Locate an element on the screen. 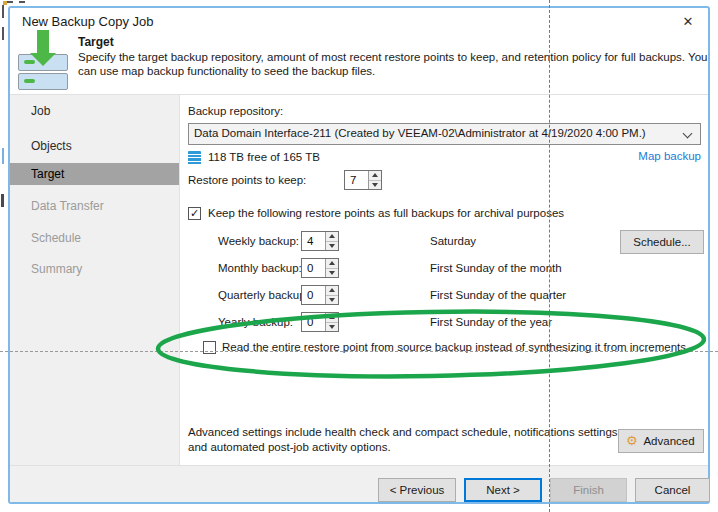  archival-checkbox: ✓ is located at coordinates (194, 214).